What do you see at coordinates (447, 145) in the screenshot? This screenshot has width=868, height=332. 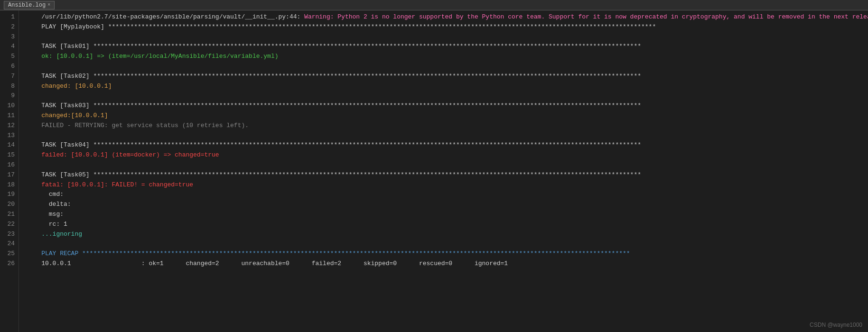 I see `code-line: TASK [Task04] **************************…` at bounding box center [447, 145].